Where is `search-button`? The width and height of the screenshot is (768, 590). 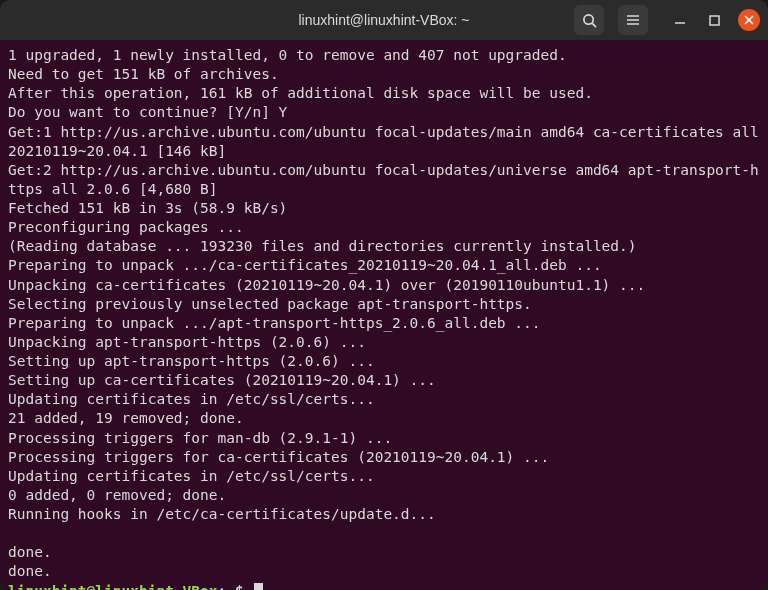 search-button is located at coordinates (589, 20).